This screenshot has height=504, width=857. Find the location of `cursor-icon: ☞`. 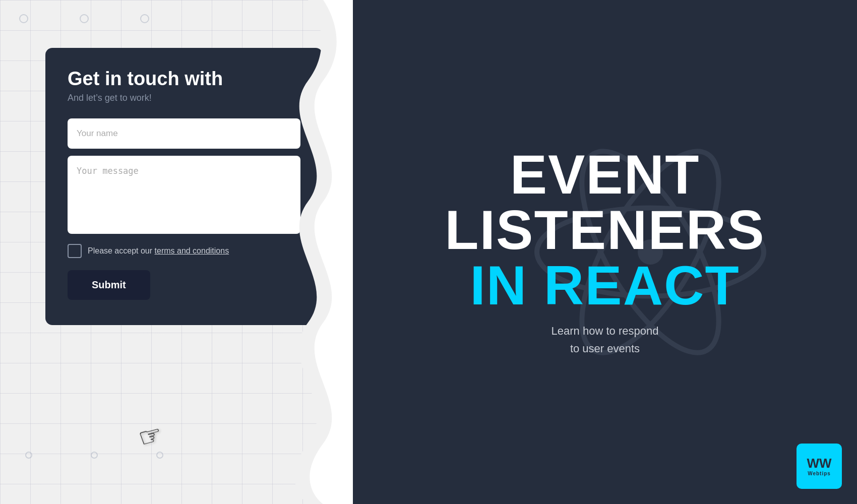

cursor-icon: ☞ is located at coordinates (150, 436).